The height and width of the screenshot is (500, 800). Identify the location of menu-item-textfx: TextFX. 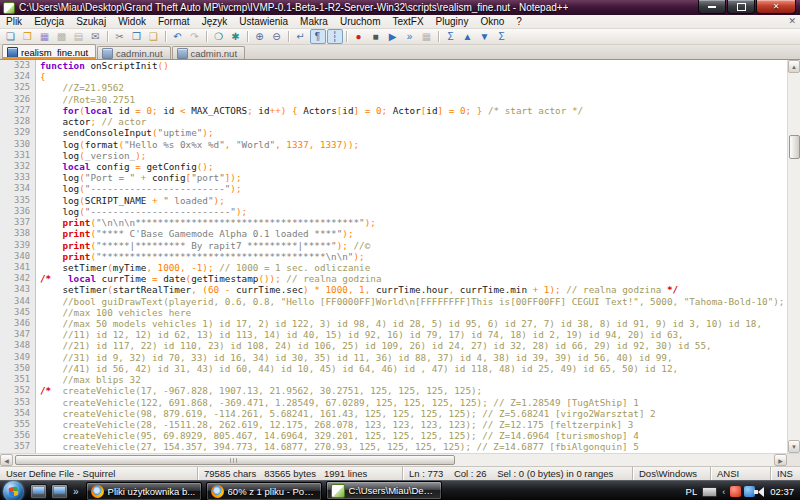
(408, 22).